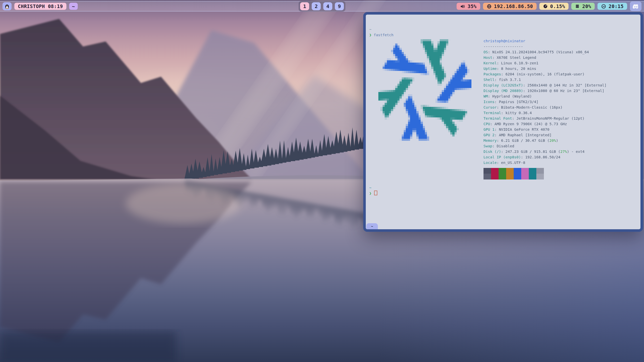  Describe the element at coordinates (489, 102) in the screenshot. I see `field-label: Icons` at that location.